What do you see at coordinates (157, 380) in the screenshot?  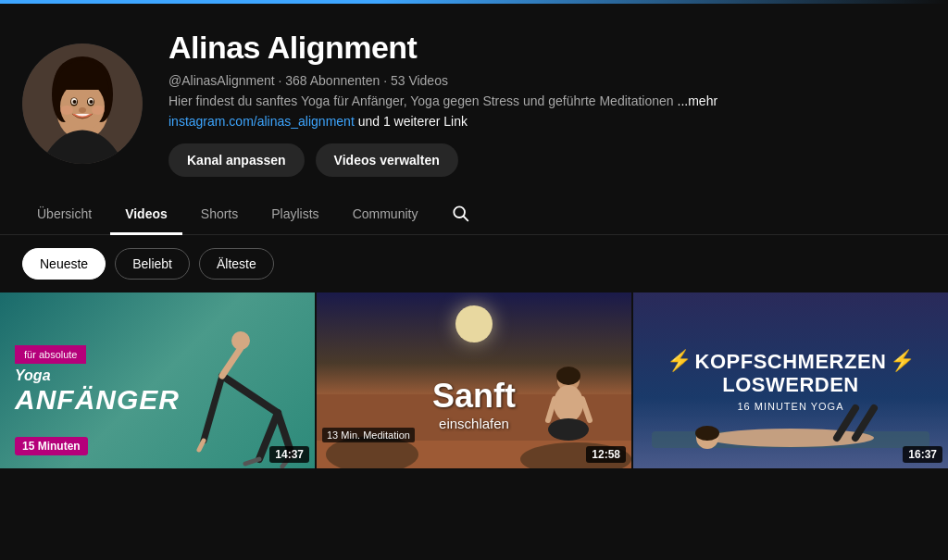 I see `video-thumbnail-1: für absolute Yoga ANFÄNGER 15 Minuten 14…` at bounding box center [157, 380].